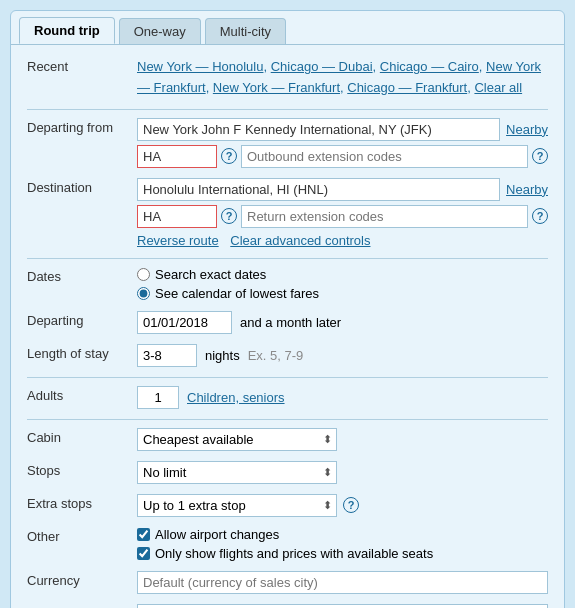  I want to click on stops-label: Stops, so click(82, 470).